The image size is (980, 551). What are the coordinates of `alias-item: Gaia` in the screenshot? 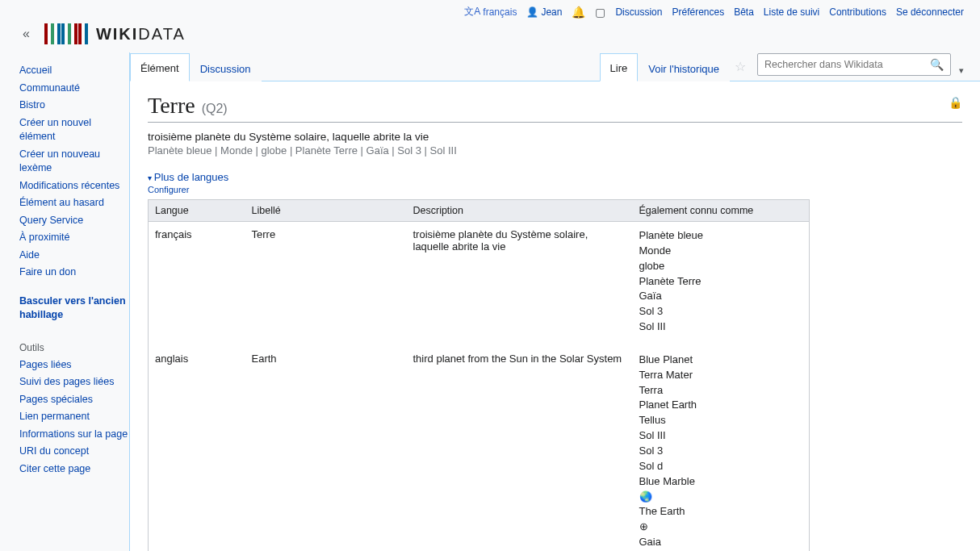 It's located at (722, 542).